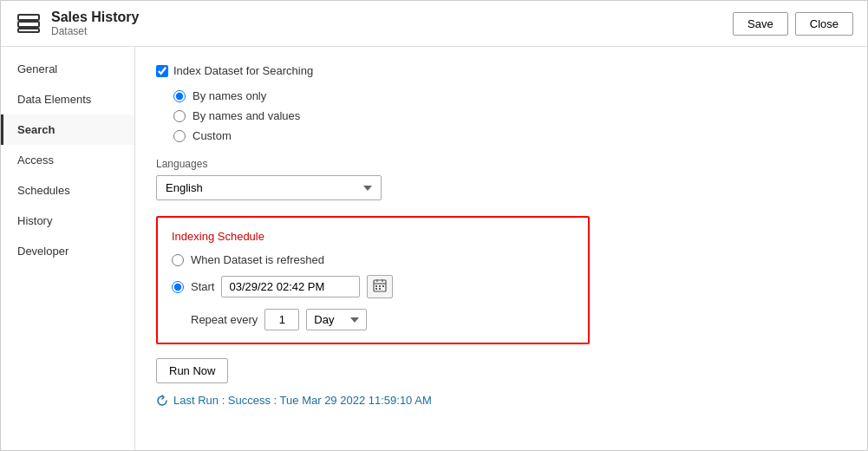 The image size is (868, 451). Describe the element at coordinates (68, 69) in the screenshot. I see `sidebar-item-general: General` at that location.